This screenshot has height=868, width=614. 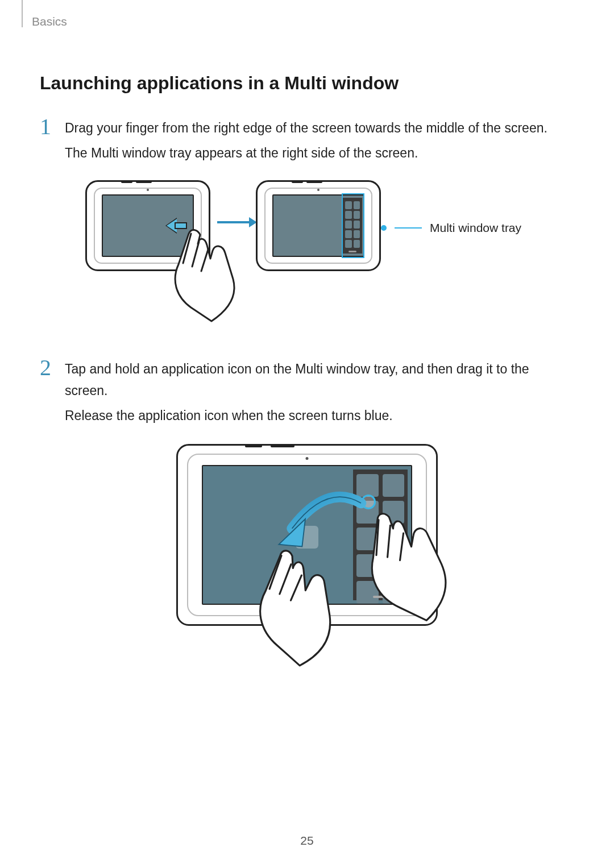 What do you see at coordinates (307, 83) in the screenshot?
I see `section-title: Launching applications in a Multi window` at bounding box center [307, 83].